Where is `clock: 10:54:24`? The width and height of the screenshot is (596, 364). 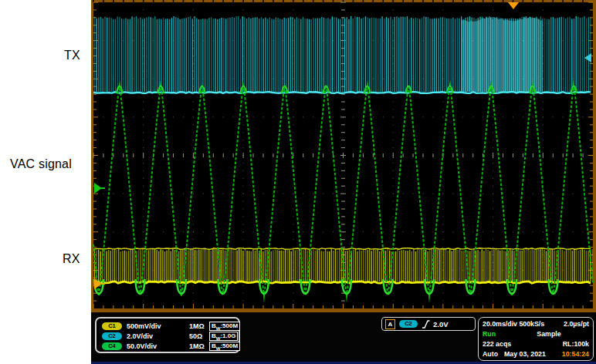
clock: 10:54:24 is located at coordinates (576, 354).